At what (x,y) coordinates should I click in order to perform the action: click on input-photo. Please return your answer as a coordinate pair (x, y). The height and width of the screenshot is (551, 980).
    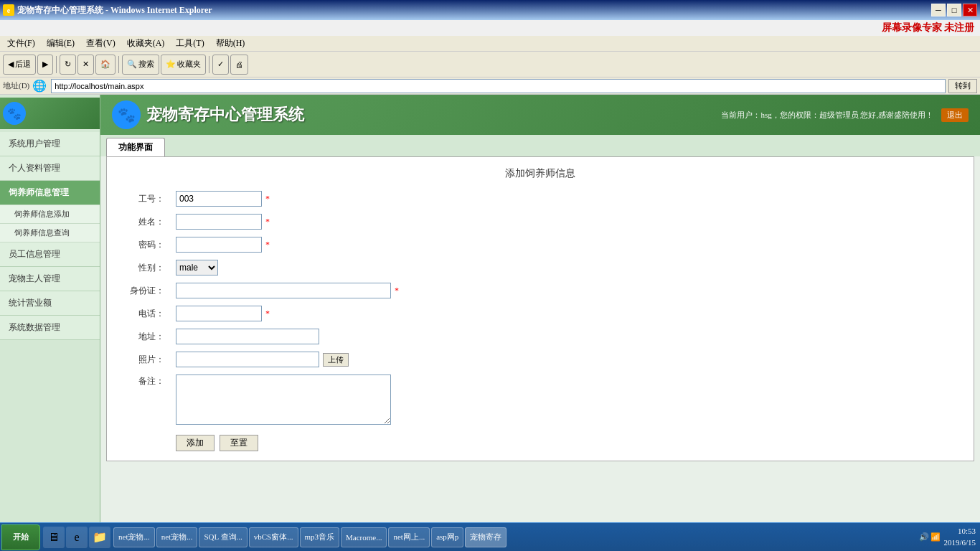
    Looking at the image, I should click on (248, 359).